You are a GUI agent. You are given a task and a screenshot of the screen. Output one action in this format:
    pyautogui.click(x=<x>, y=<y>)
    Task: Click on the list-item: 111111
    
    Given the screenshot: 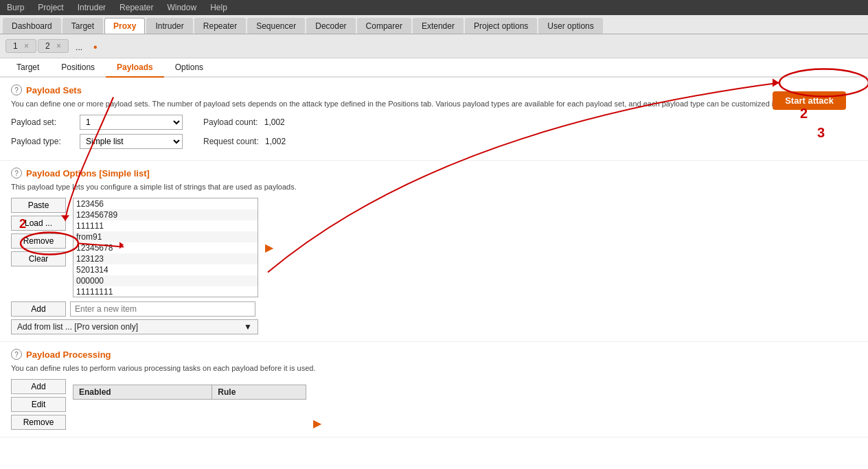 What is the action you would take?
    pyautogui.click(x=165, y=226)
    